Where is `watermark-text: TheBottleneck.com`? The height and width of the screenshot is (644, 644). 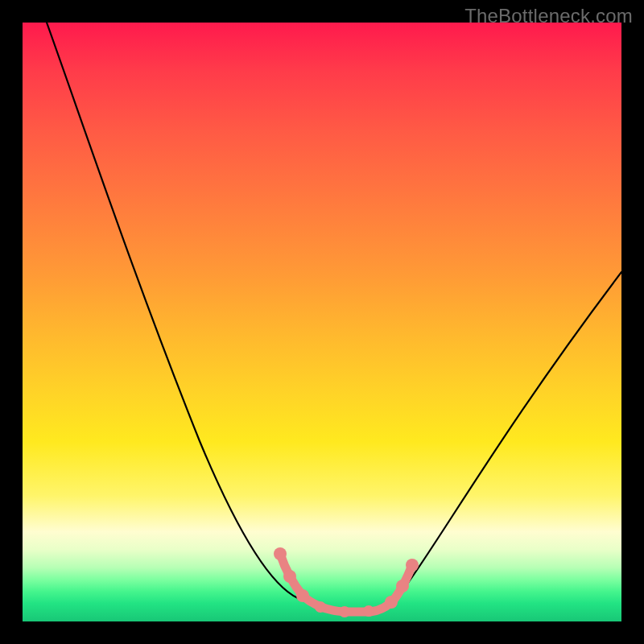 watermark-text: TheBottleneck.com is located at coordinates (549, 16).